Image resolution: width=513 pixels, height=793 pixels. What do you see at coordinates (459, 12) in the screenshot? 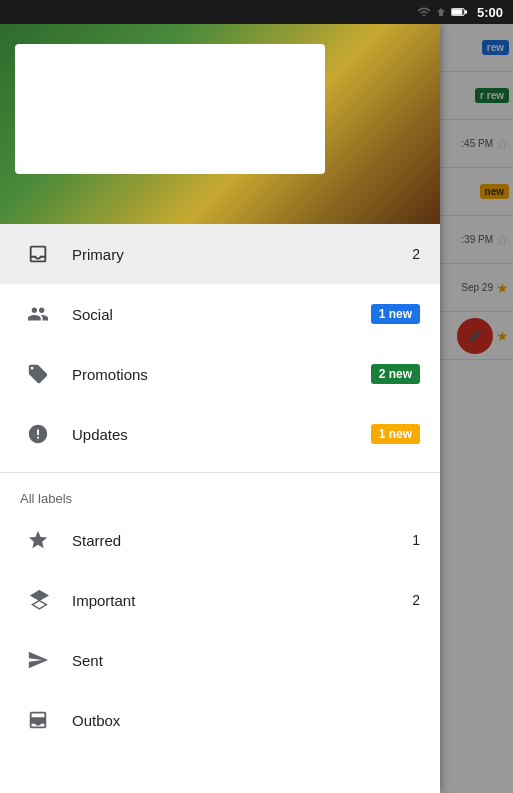
I see `battery-icon` at bounding box center [459, 12].